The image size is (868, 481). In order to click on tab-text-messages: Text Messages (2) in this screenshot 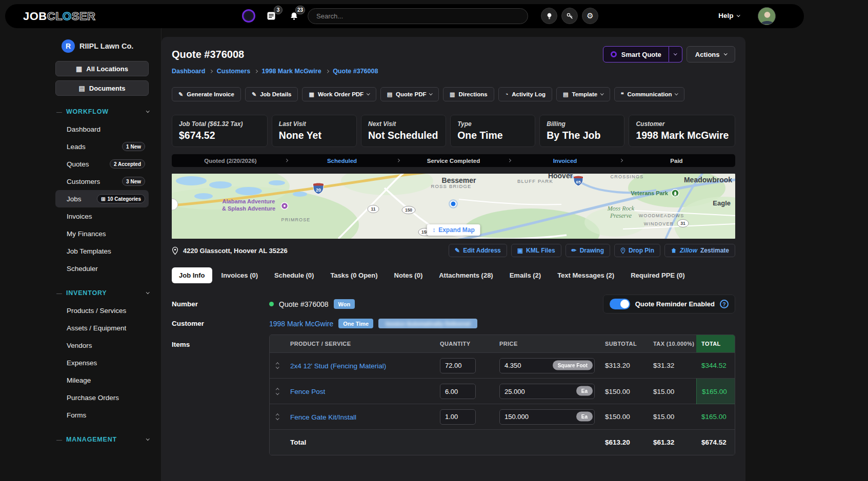, I will do `click(586, 276)`.